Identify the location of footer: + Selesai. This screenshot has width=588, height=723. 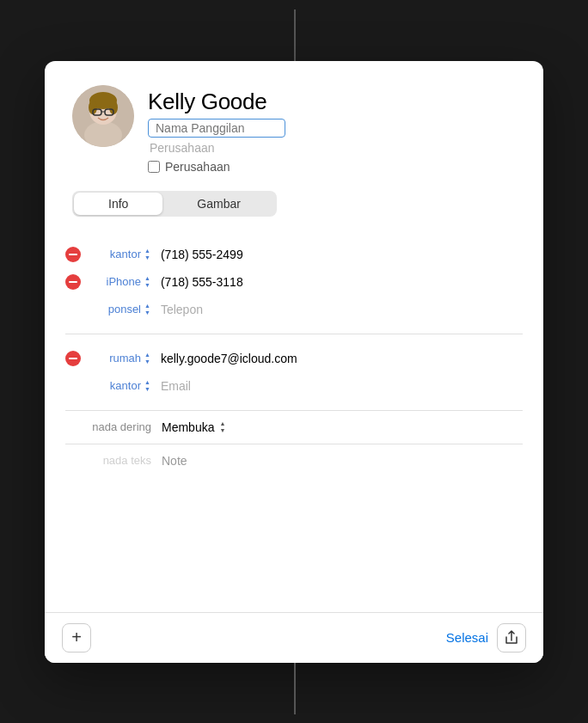
(294, 638).